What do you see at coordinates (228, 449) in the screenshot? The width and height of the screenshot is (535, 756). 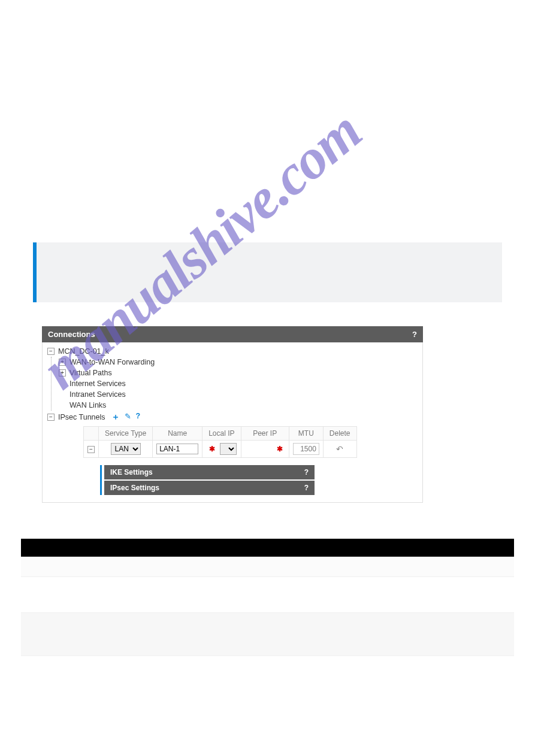 I see `localip-select` at bounding box center [228, 449].